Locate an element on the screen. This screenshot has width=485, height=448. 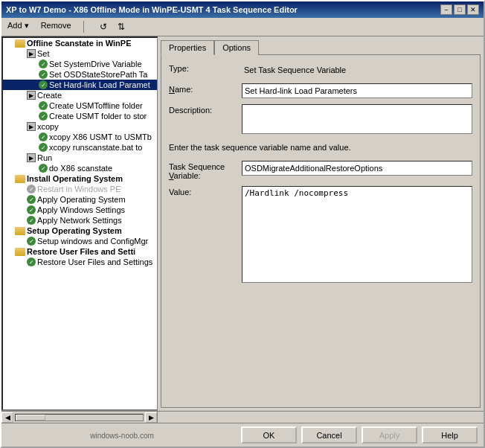
tree-item-setup-windows-configmgr: ✓ Setup windows and ConfigMgr is located at coordinates (80, 241).